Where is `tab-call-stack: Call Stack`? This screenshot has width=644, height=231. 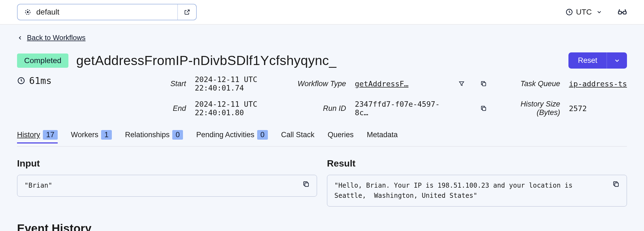 tab-call-stack: Call Stack is located at coordinates (298, 137).